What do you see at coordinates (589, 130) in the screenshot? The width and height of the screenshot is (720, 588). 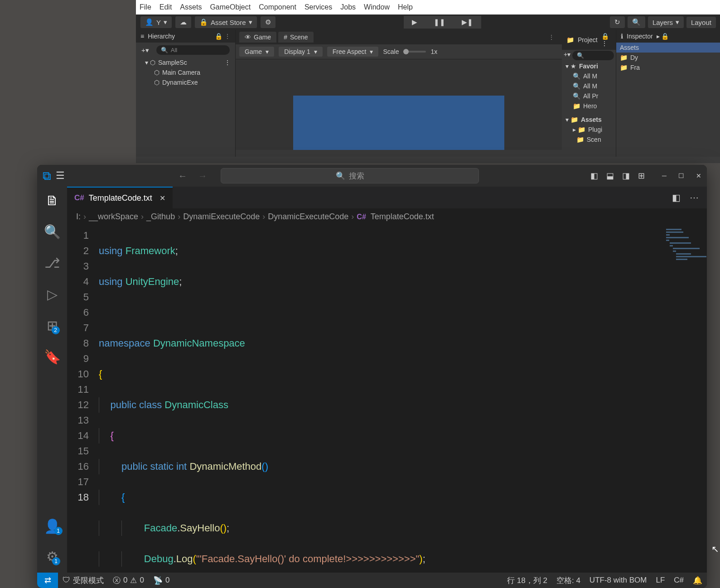 I see `unity-assets-child: ▸ 📁 Plugi` at bounding box center [589, 130].